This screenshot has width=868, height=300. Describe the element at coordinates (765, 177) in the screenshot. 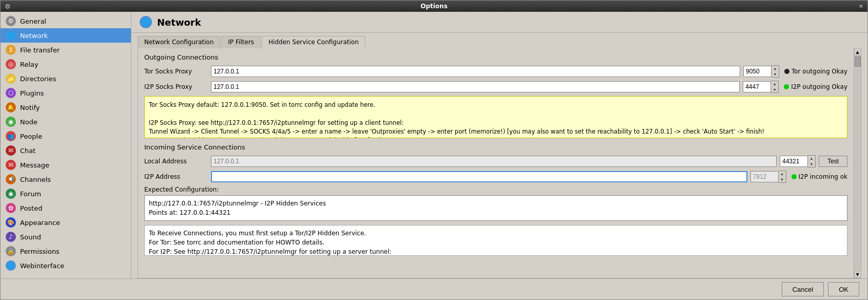

I see `i2p-address-port-input` at that location.